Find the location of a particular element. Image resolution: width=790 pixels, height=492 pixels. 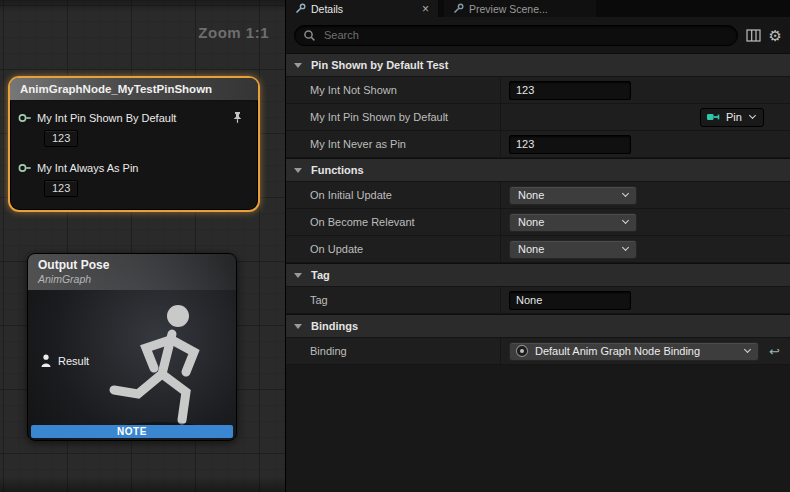

property-row: Binding Default Anim Graph Node Binding … is located at coordinates (538, 352).